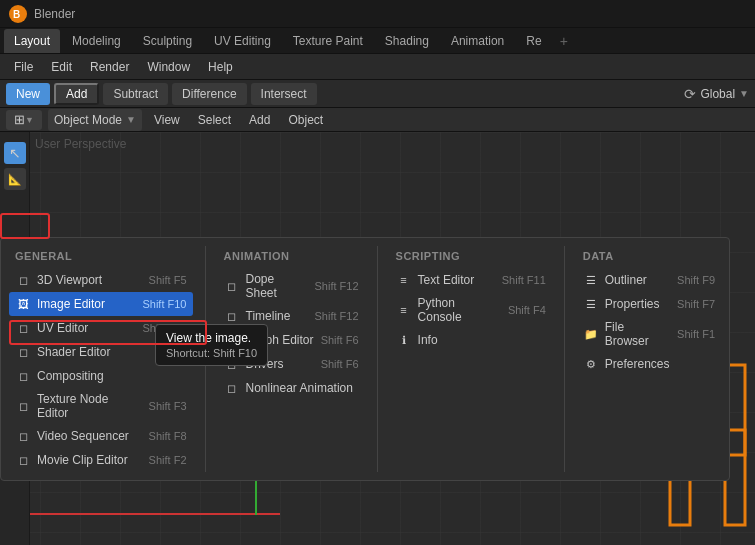 The image size is (755, 545). What do you see at coordinates (54, 14) in the screenshot?
I see `app-title: Blender` at bounding box center [54, 14].